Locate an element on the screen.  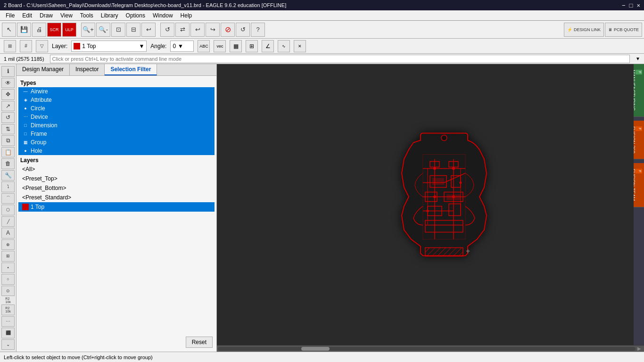
via-tool: ⊙ is located at coordinates (8, 291).